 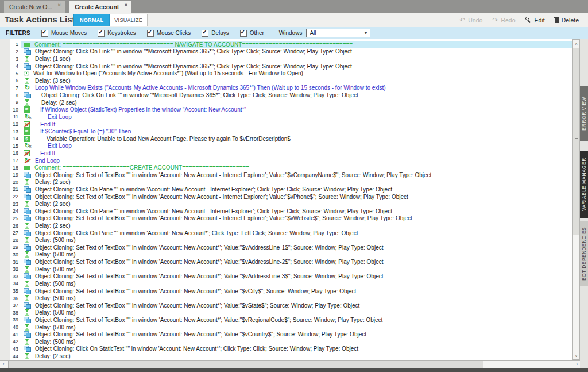 I want to click on task-row: 4Object Cloning: Click On Link "" in win…, so click(x=286, y=67).